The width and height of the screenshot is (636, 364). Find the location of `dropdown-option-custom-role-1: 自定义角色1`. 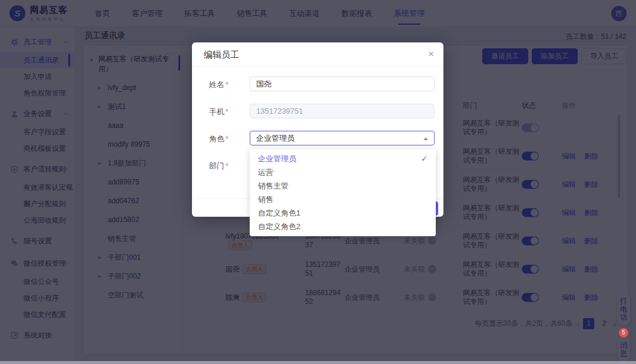

dropdown-option-custom-role-1: 自定义角色1 is located at coordinates (343, 213).